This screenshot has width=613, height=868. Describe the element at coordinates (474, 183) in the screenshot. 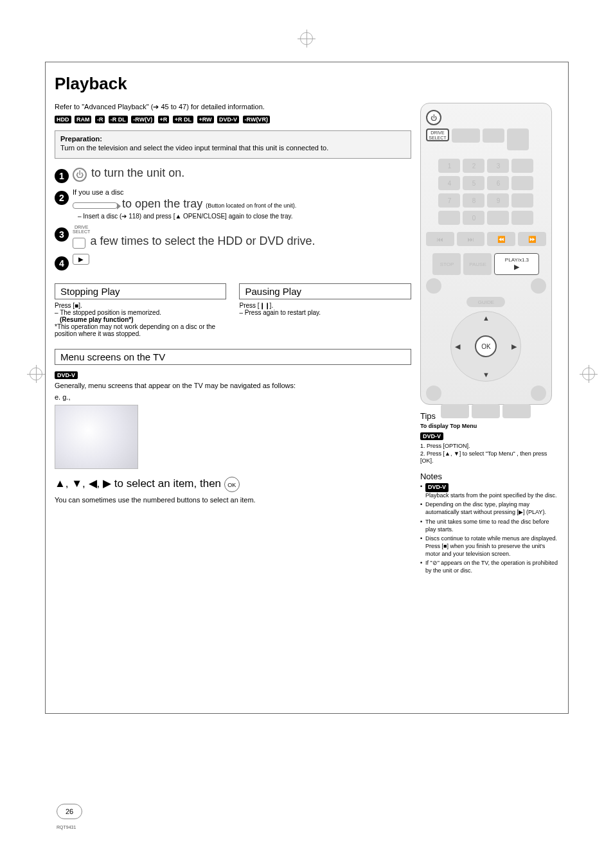

I see `remote-key: 5` at that location.